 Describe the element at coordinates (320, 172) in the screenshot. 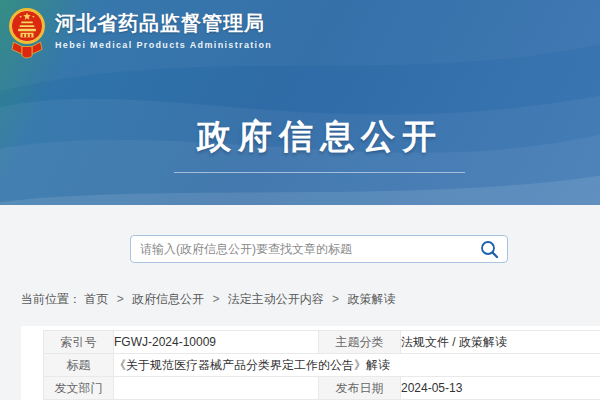

I see `title-underline` at that location.